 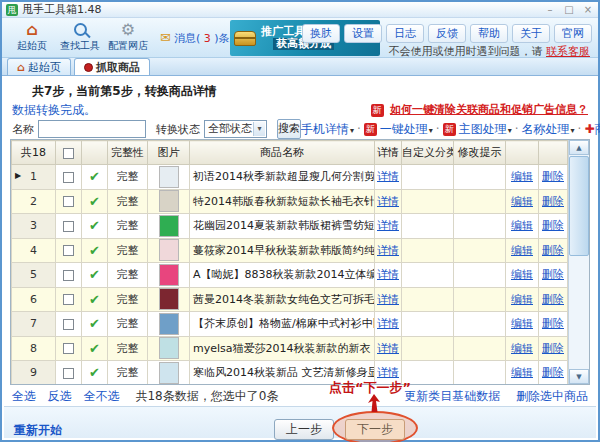 I want to click on select-all-link: 全选, so click(x=24, y=396).